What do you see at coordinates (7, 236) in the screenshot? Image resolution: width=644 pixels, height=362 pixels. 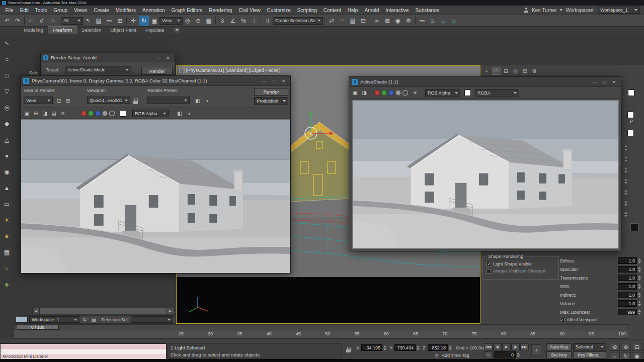 I see `star-shape-icon: ★` at bounding box center [7, 236].